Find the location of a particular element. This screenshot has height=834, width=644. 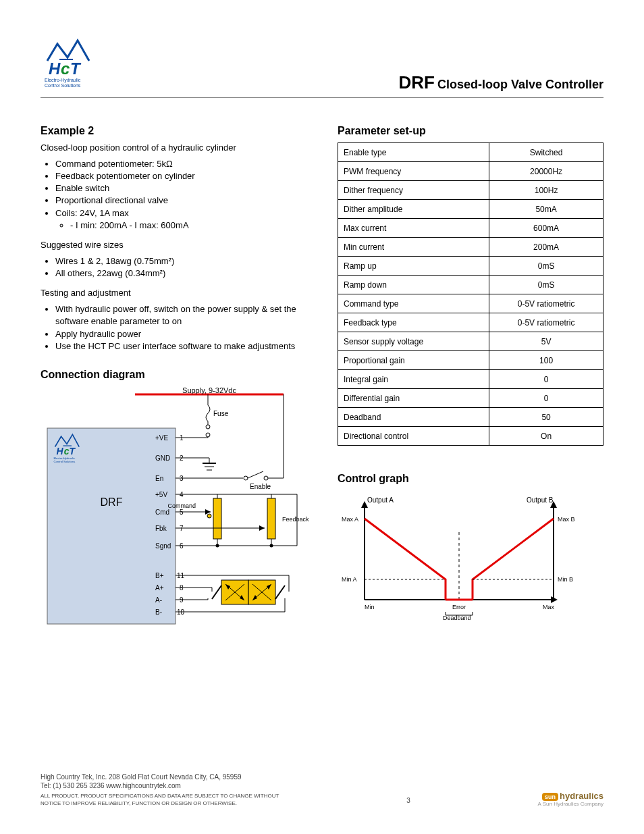

table-row: Directional controlOn is located at coordinates (471, 436).